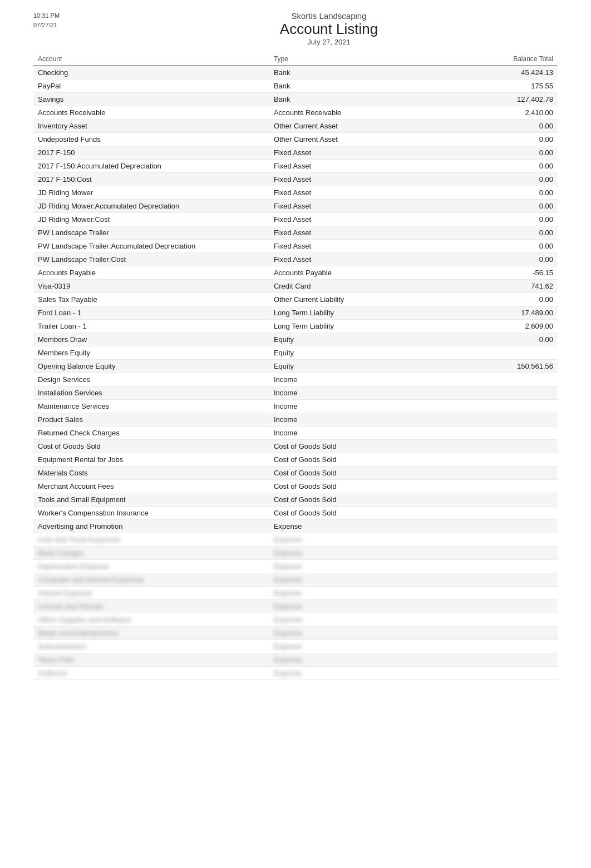 The image size is (591, 868). I want to click on cell-account: Materials Costs, so click(151, 473).